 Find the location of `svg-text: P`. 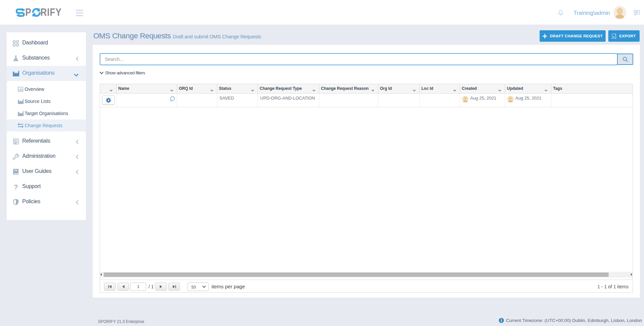

svg-text: P is located at coordinates (28, 13).